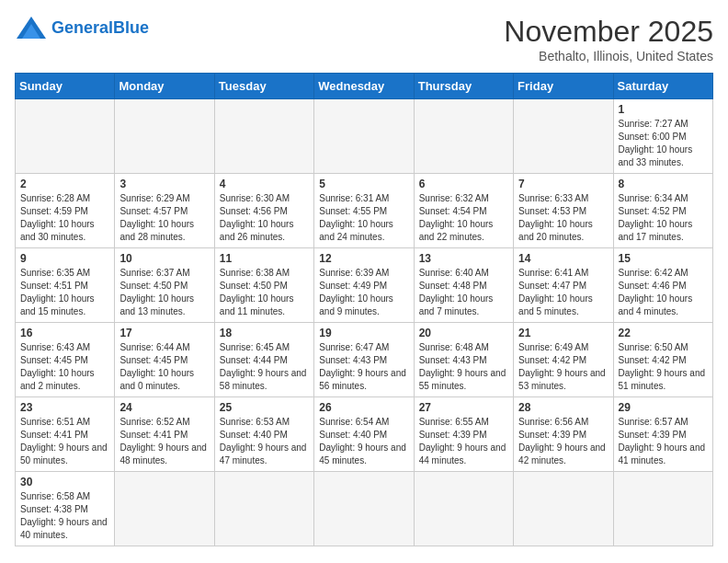 Image resolution: width=728 pixels, height=563 pixels. I want to click on calendar-cell: 23Sunrise: 6:51 AM Sunset: 4:41 PM Dayli…, so click(65, 434).